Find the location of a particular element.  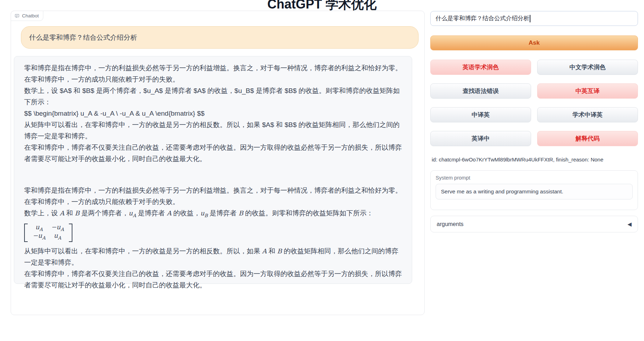

ask-button: Ask is located at coordinates (534, 43).